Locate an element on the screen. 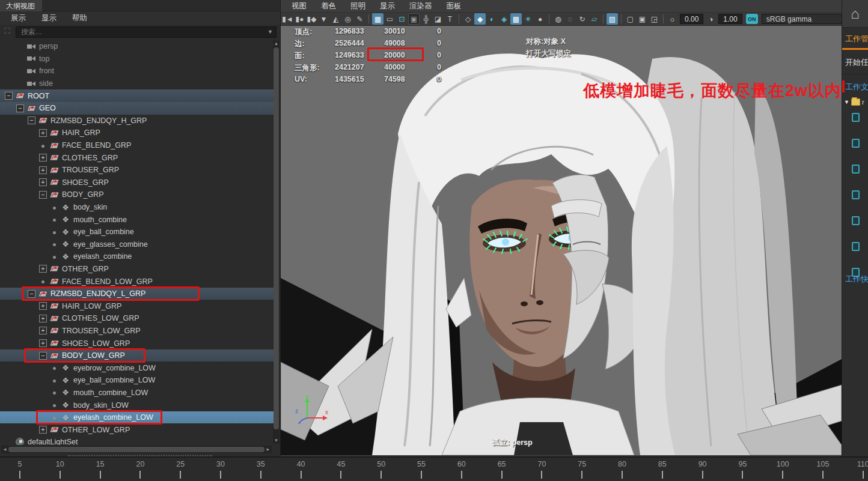 The height and width of the screenshot is (481, 868). scroll-right-icon: ► is located at coordinates (268, 449).